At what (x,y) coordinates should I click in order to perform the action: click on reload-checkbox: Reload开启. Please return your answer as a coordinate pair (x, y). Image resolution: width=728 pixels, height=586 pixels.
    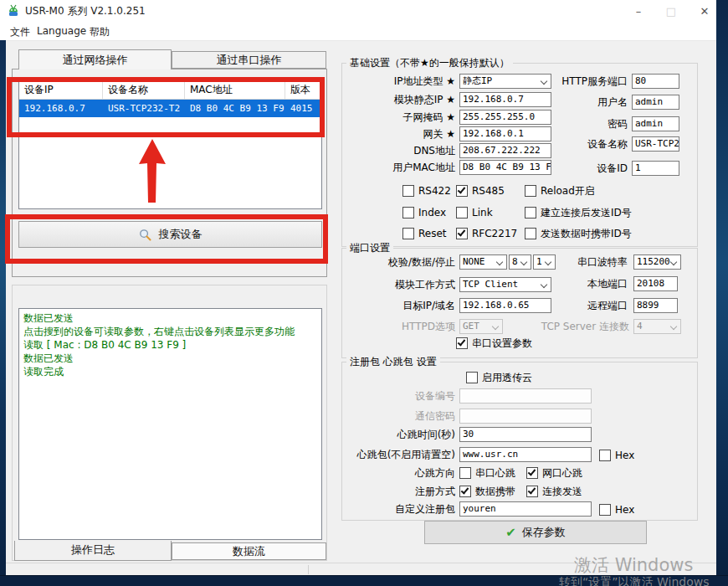
    Looking at the image, I should click on (560, 191).